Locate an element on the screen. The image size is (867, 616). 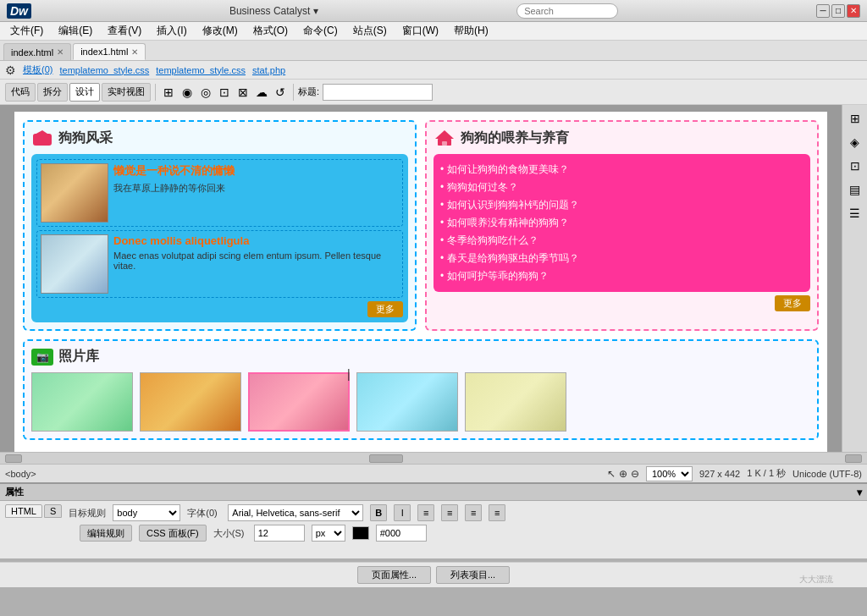
props-collapse-icon: ▾ is located at coordinates (859, 492).